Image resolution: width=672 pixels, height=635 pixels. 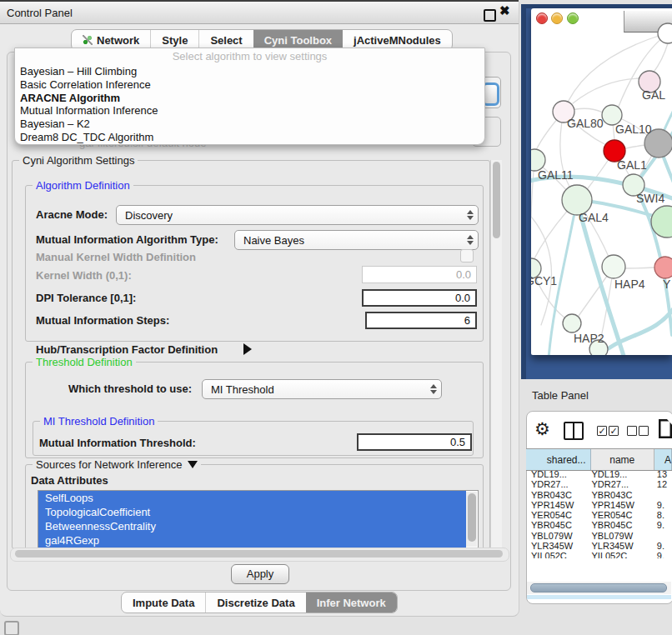 I want to click on algorithm-dropdown-popup: Select algorithm to view settings Bayesi…, so click(x=250, y=97).